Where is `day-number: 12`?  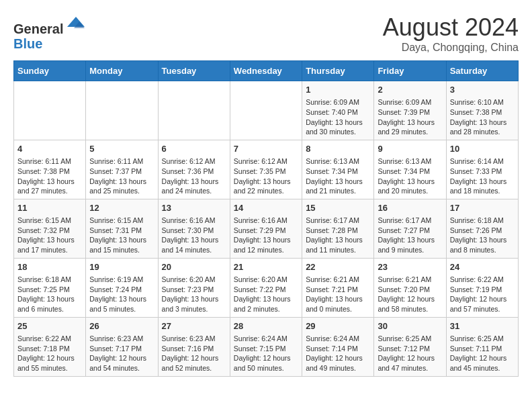 day-number: 12 is located at coordinates (122, 208).